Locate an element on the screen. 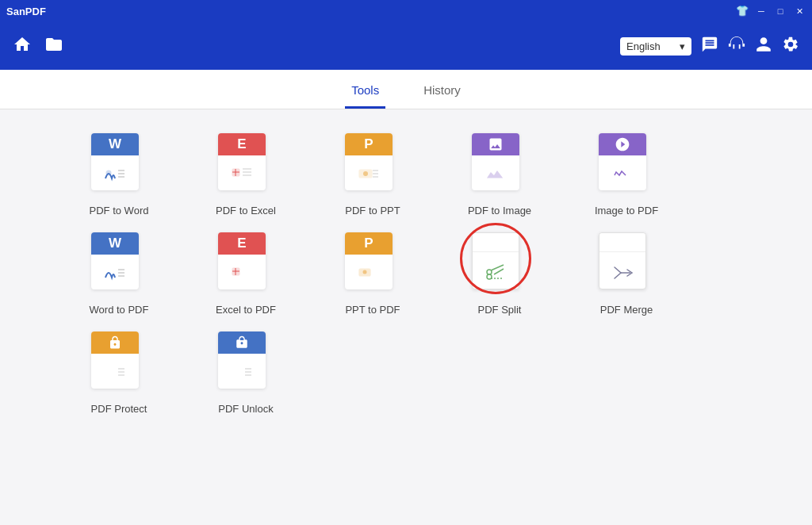 This screenshot has height=525, width=812. tool-label-excel-to-pdf: Excel to PDF is located at coordinates (246, 309).